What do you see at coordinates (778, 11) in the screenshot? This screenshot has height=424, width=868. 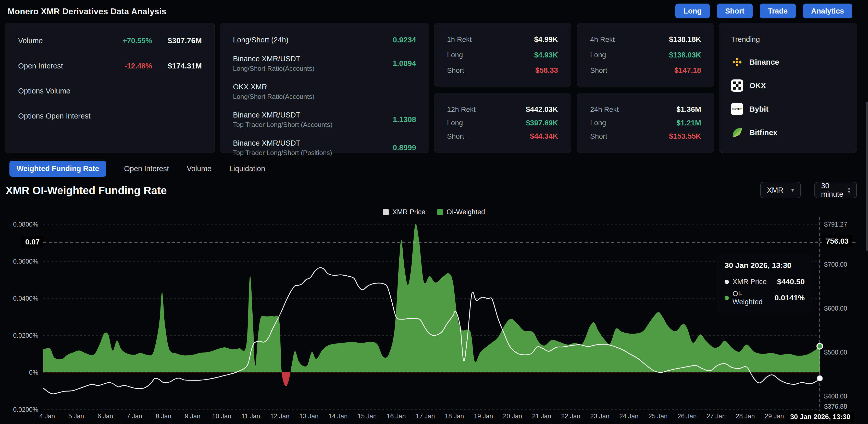 I see `trade-button: Trade` at bounding box center [778, 11].